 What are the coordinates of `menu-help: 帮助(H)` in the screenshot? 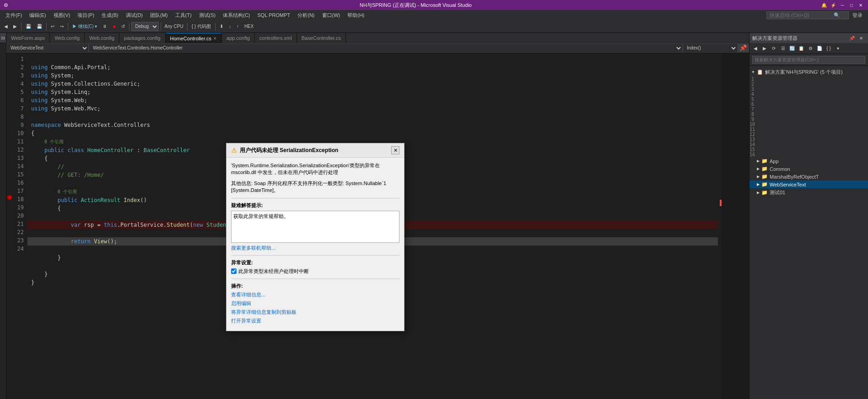 It's located at (356, 16).